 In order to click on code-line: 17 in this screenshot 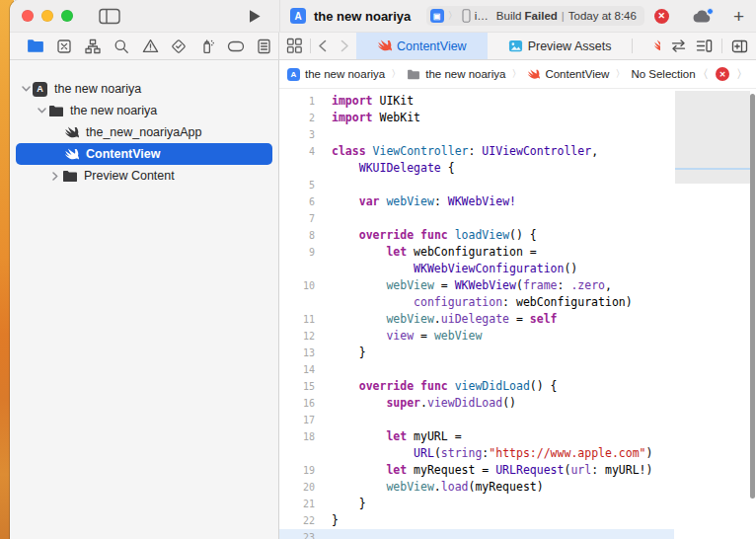, I will do `click(517, 421)`.